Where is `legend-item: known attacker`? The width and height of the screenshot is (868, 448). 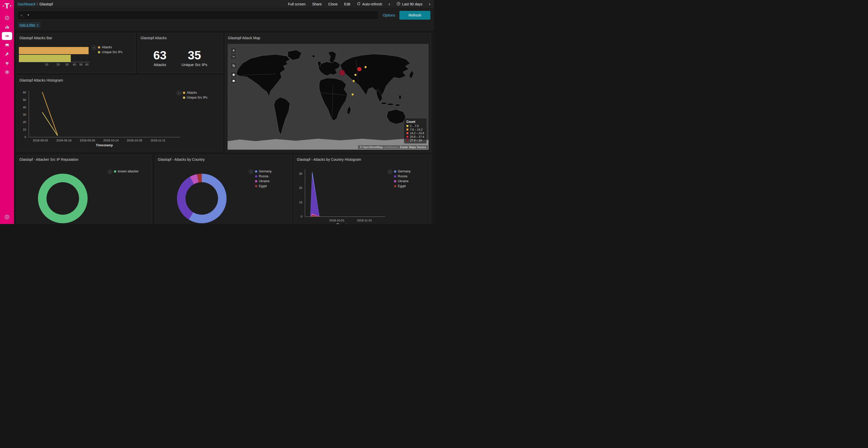 legend-item: known attacker is located at coordinates (126, 171).